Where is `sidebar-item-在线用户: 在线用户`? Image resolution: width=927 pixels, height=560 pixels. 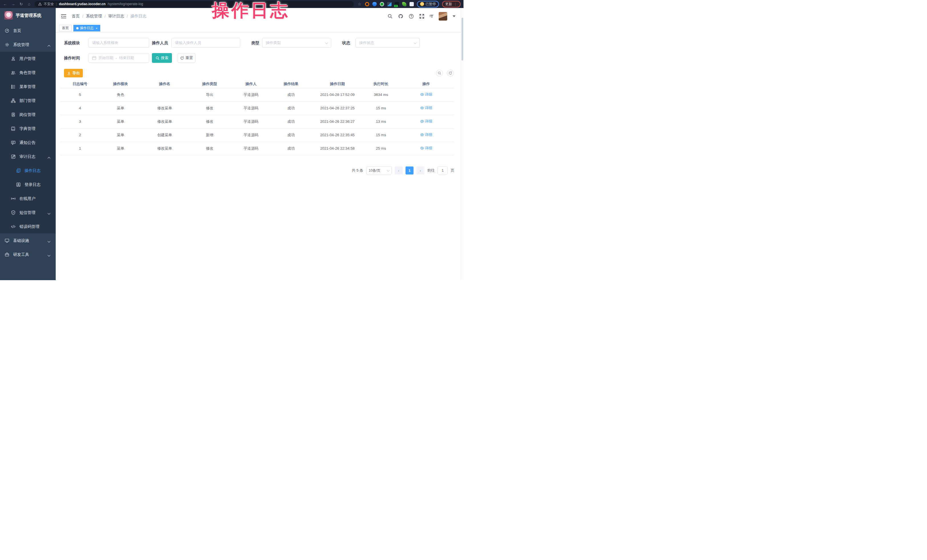 sidebar-item-在线用户: 在线用户 is located at coordinates (28, 199).